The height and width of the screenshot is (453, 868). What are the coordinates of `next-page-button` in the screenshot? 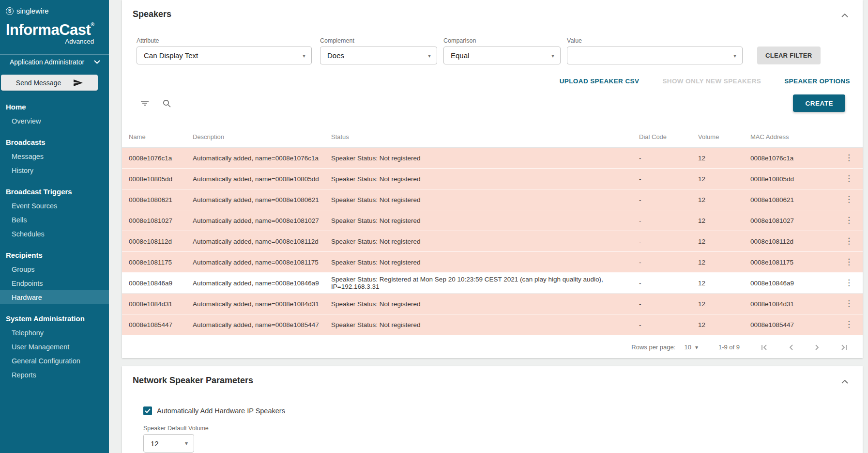 It's located at (817, 347).